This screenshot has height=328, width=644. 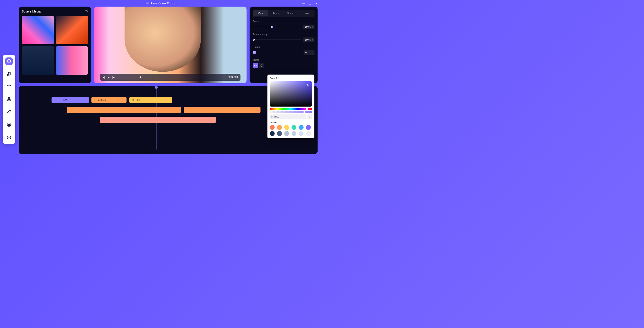 What do you see at coordinates (104, 77) in the screenshot?
I see `prev-frame-button: ◂│` at bounding box center [104, 77].